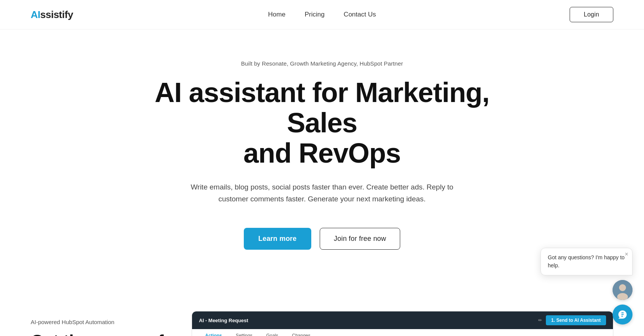  What do you see at coordinates (623, 315) in the screenshot?
I see `chat-trigger-button` at bounding box center [623, 315].